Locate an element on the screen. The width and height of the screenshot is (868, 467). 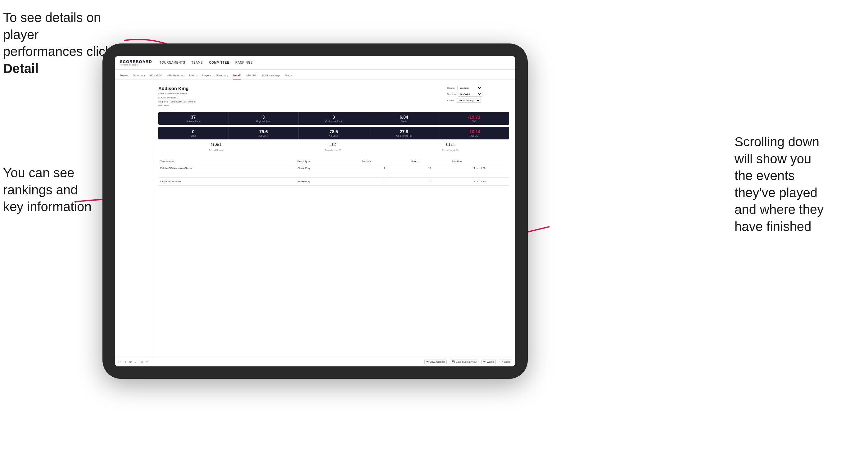
annotation-bottom-left: You can see rankings and key information is located at coordinates (59, 190).